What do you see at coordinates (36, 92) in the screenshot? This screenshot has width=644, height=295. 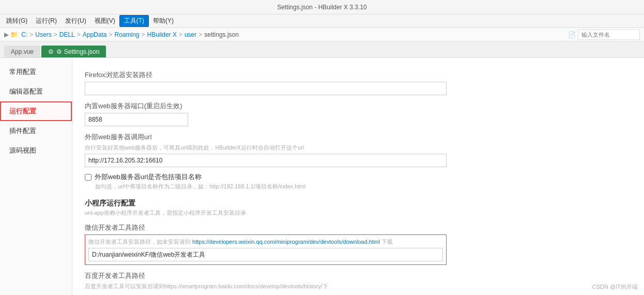 I see `sidebar-item-editor: 编辑器配置` at bounding box center [36, 92].